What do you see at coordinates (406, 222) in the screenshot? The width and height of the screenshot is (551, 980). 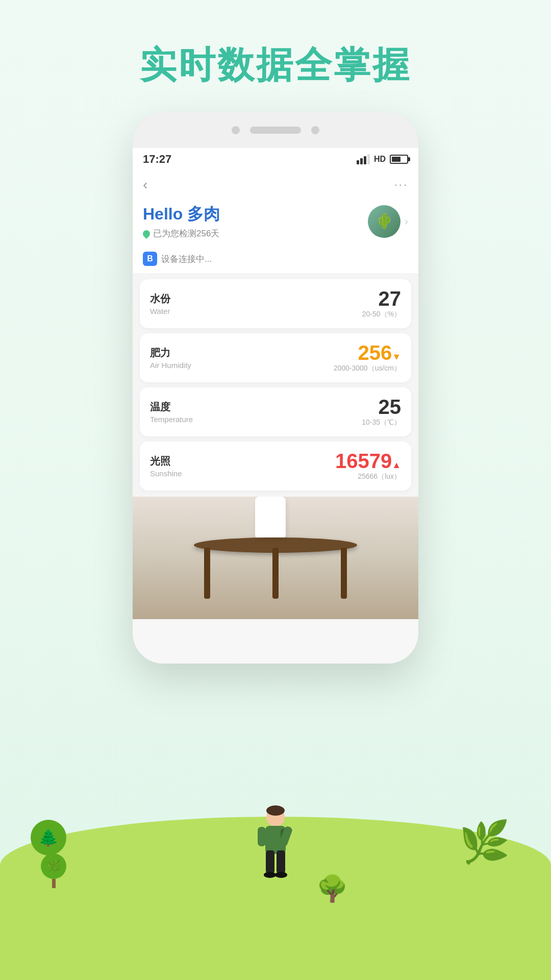 I see `chevron-right-icon: ›` at bounding box center [406, 222].